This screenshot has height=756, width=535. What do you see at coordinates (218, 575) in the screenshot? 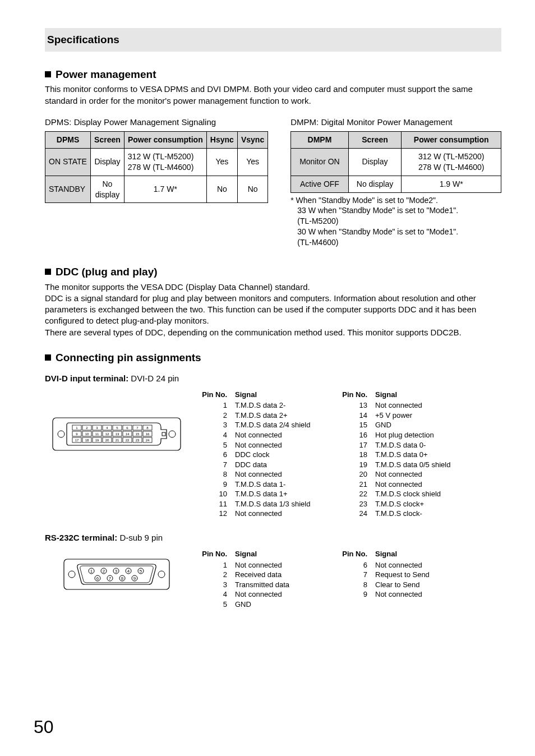
I see `pin-number: 2` at bounding box center [218, 575].